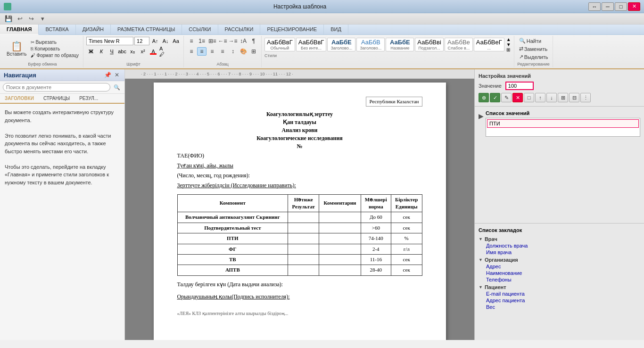 The image size is (644, 348). Describe the element at coordinates (57, 29) in the screenshot. I see `tab-insert: ВСТАВКА` at that location.